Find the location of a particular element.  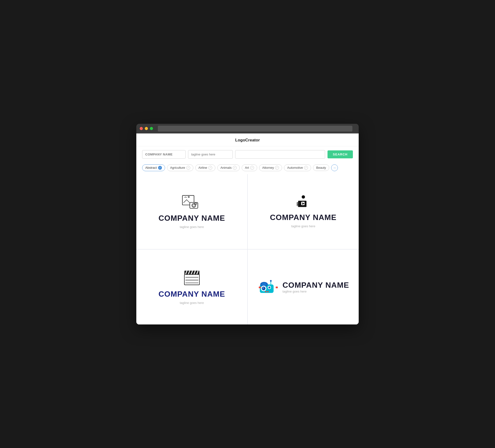

check-animals-icon: ✓ is located at coordinates (235, 168).